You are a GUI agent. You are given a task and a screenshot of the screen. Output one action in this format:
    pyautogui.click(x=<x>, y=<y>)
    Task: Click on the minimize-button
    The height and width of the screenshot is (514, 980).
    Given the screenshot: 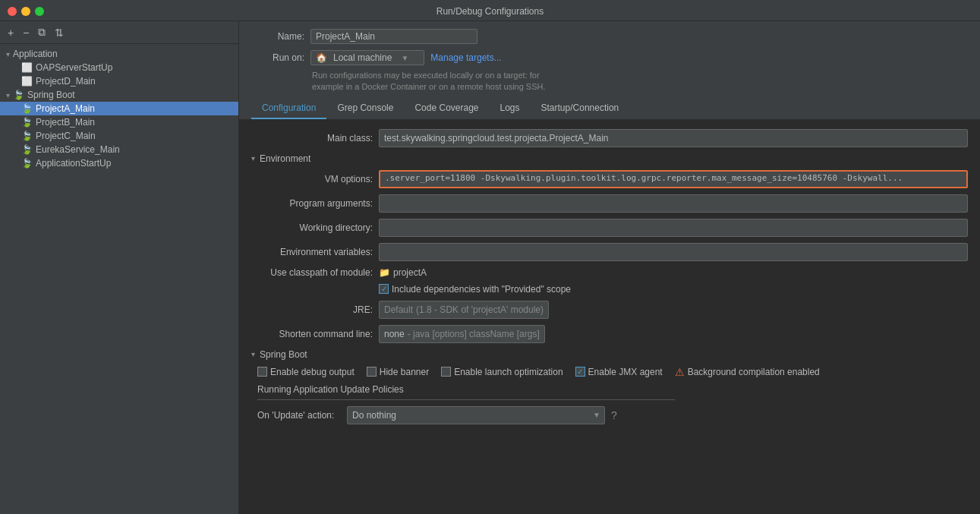 What is the action you would take?
    pyautogui.click(x=26, y=11)
    